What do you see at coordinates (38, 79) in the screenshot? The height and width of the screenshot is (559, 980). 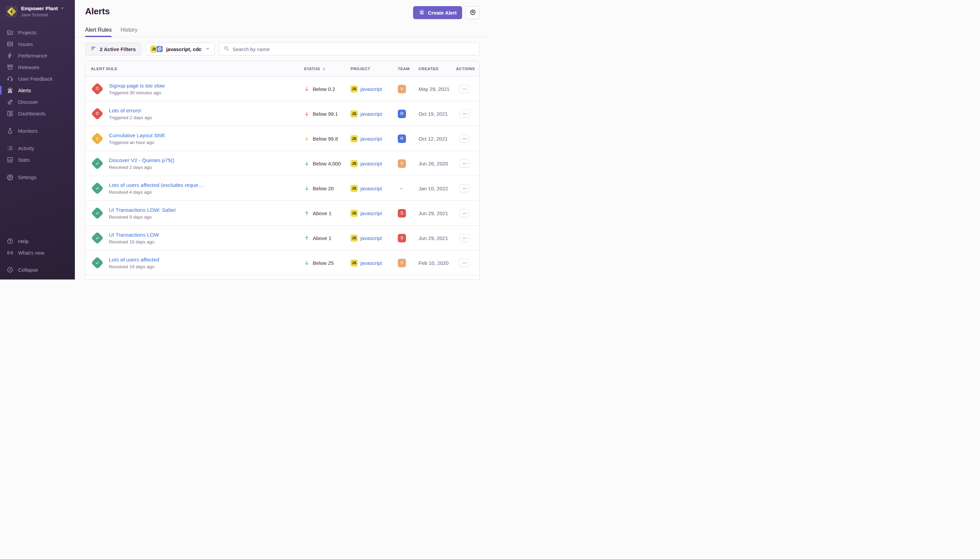 I see `sidebar-item-user-feedback: User Feedback` at bounding box center [38, 79].